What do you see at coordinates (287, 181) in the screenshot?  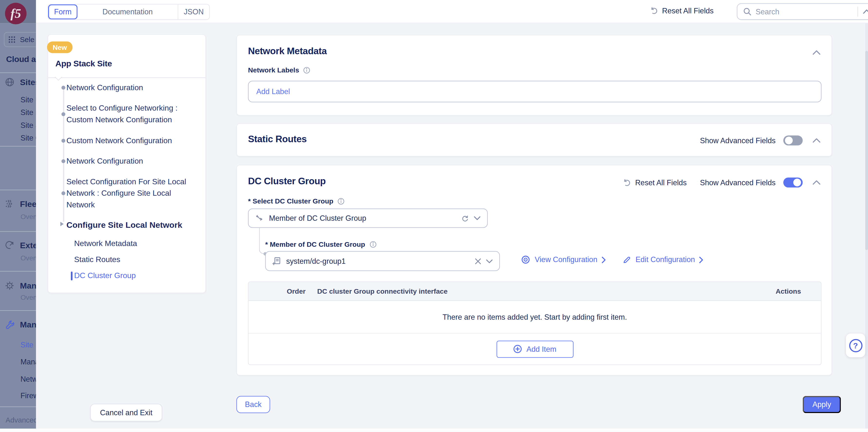 I see `dc-cluster-group-title: DC Cluster Group` at bounding box center [287, 181].